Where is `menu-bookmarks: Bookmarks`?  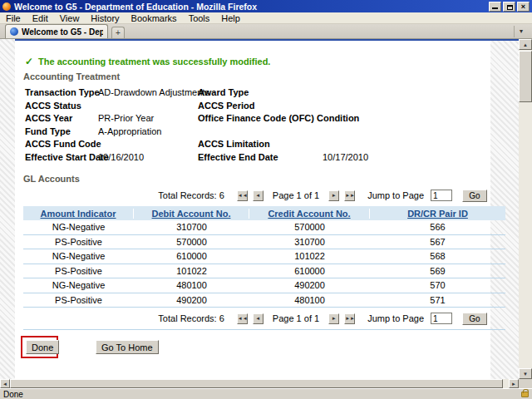 menu-bookmarks: Bookmarks is located at coordinates (155, 18).